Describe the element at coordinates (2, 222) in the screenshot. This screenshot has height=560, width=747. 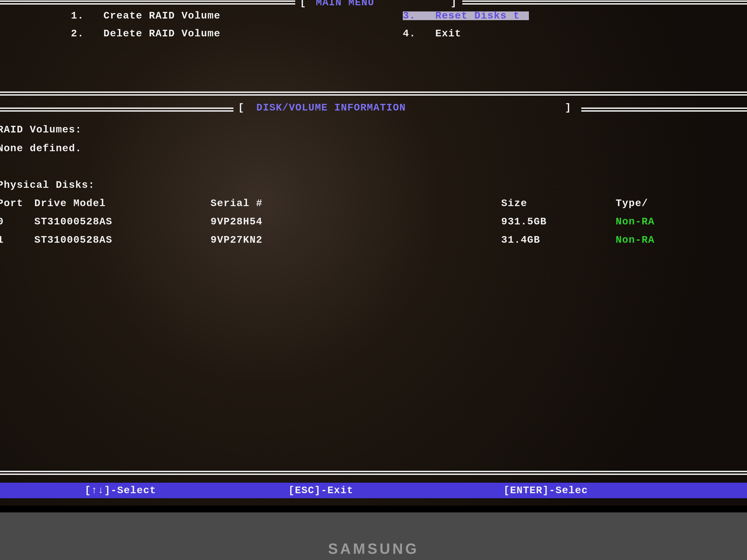
I see `cell-port: 0` at that location.